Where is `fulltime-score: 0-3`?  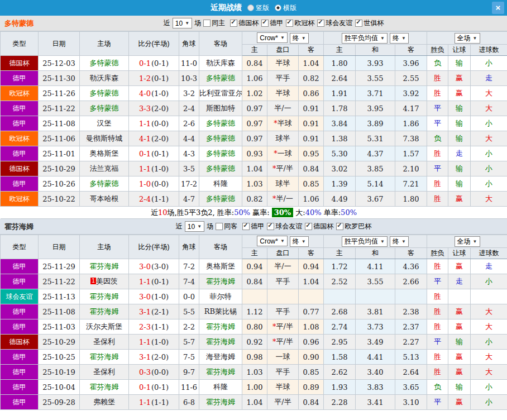 fulltime-score: 0-3 is located at coordinates (145, 372).